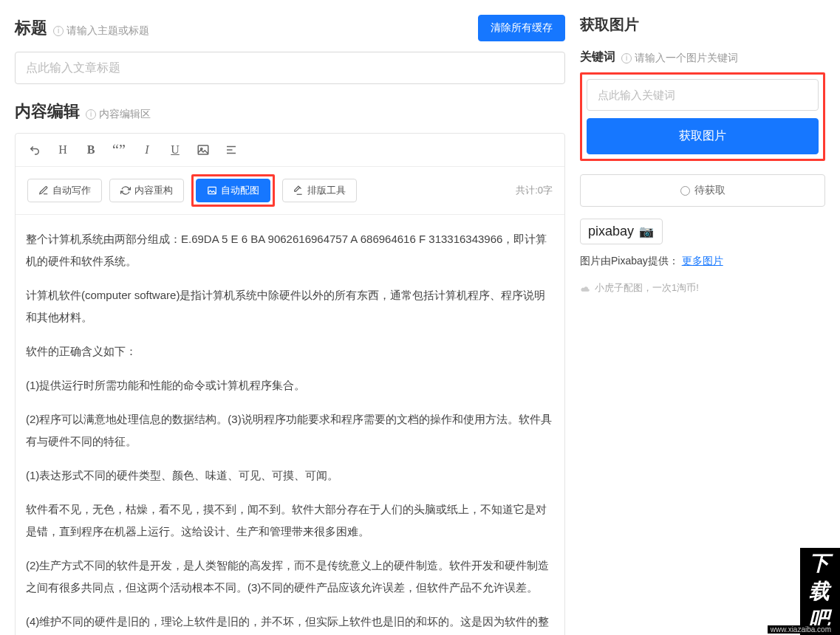 The width and height of the screenshot is (840, 635). What do you see at coordinates (44, 190) in the screenshot?
I see `pen-icon` at bounding box center [44, 190].